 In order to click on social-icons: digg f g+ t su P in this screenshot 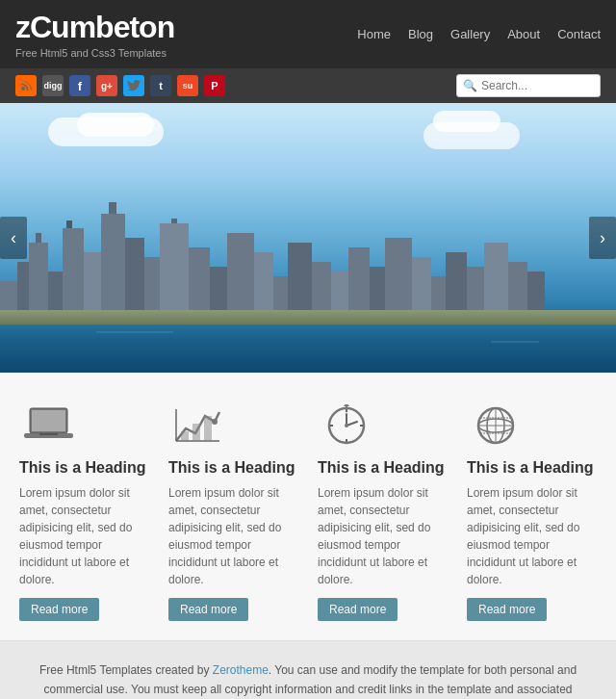, I will do `click(120, 86)`.